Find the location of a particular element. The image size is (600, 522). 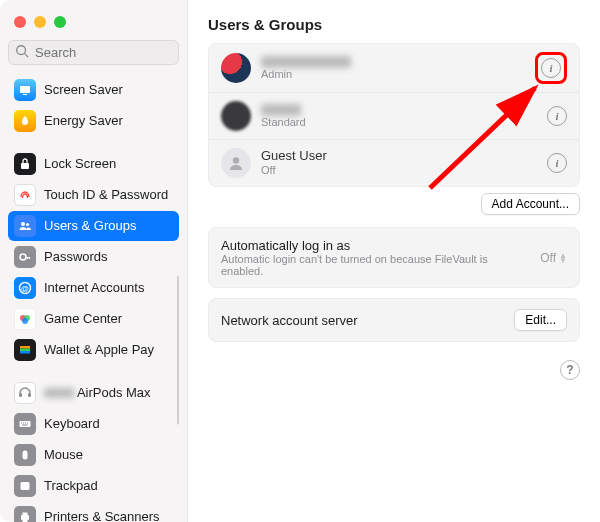

sidebar-item-wallet: Wallet & Apple Pay is located at coordinates (94, 350).